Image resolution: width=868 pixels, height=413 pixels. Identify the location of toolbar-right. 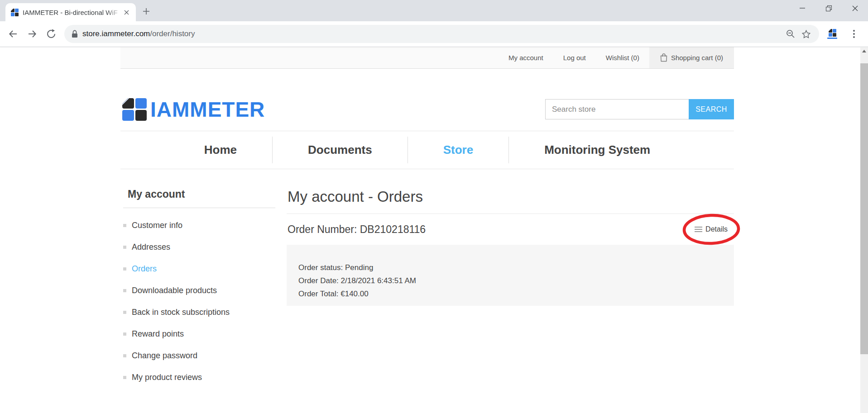
(844, 34).